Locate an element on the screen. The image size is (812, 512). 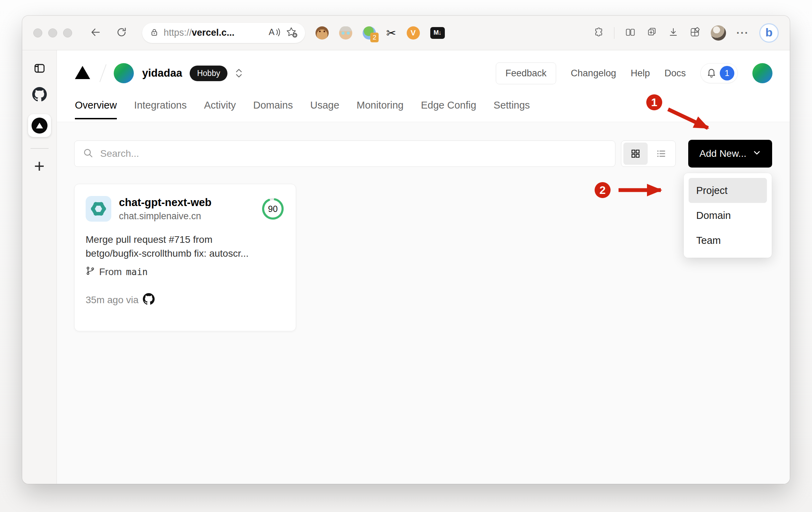
search-input is located at coordinates (354, 154).